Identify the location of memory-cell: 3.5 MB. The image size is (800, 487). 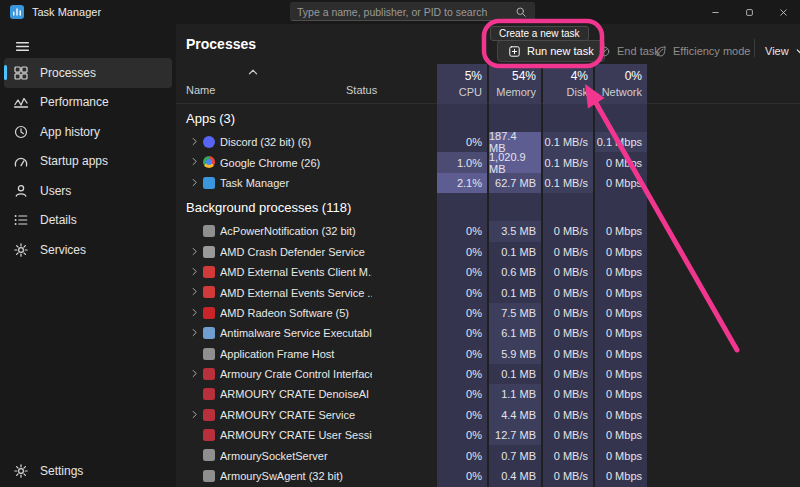
(515, 231).